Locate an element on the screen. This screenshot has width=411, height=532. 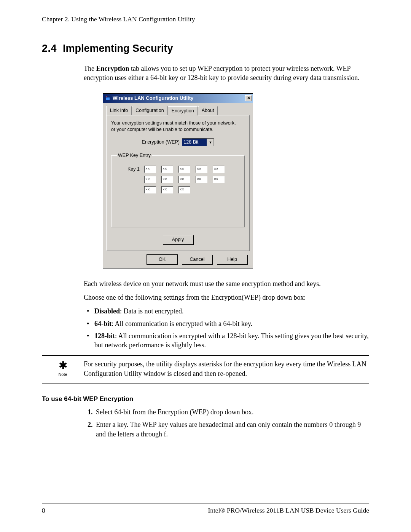
steps-list: Select 64-bit from the Encryption (WEP) … is located at coordinates (226, 423).